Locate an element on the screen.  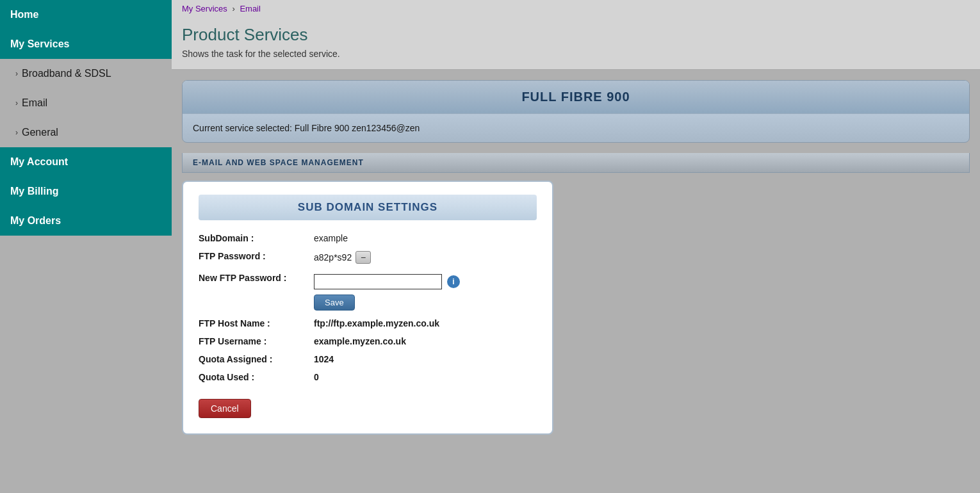
ftp-username-value: example.myzen.co.uk is located at coordinates (425, 341).